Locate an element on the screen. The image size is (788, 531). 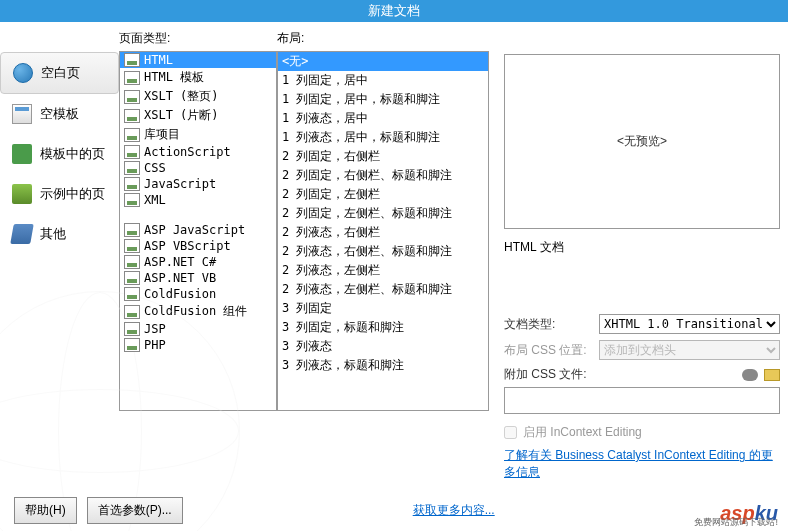
nav-label: 空模板 is located at coordinates (60, 114).